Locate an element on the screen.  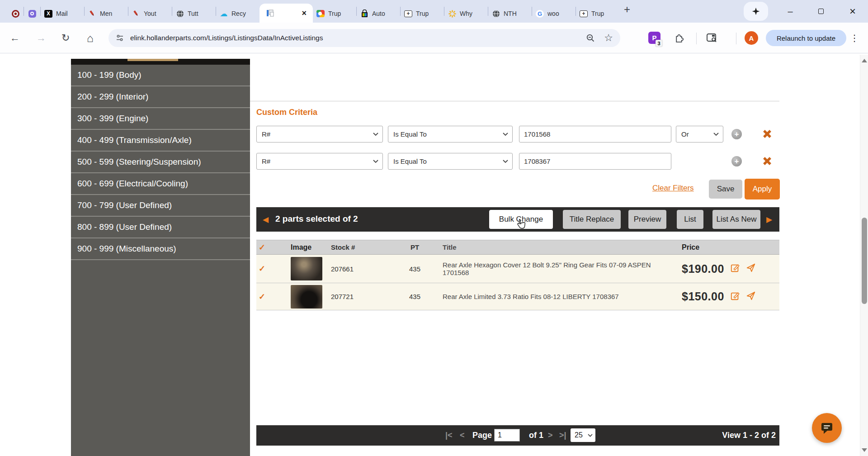
tab-trup-3: + Trup is located at coordinates (598, 14).